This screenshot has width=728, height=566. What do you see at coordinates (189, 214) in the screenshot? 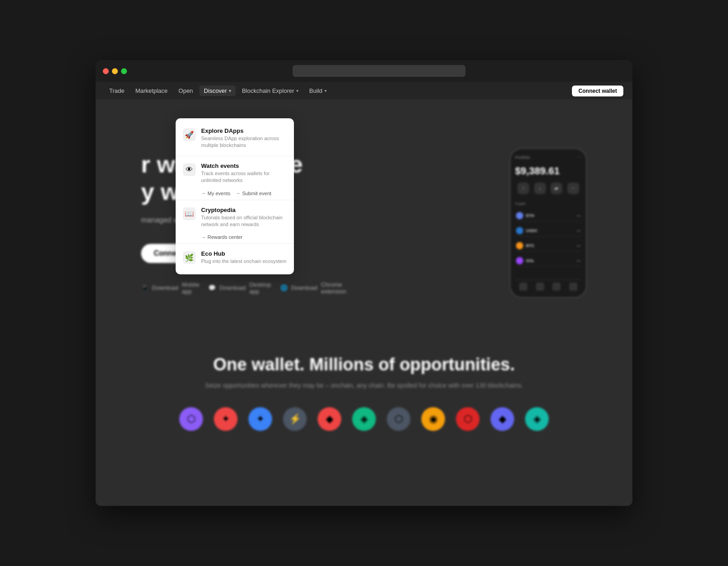
I see `cryptopedia-icon: 📖` at bounding box center [189, 214].